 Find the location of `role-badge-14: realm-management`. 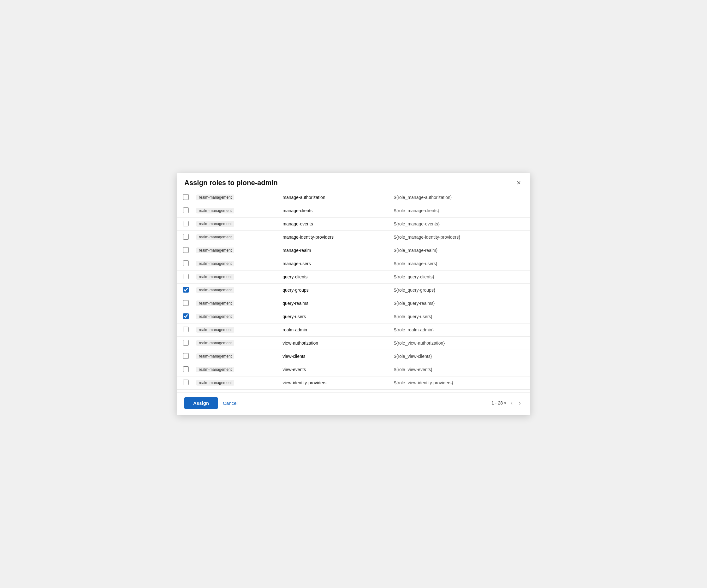

role-badge-14: realm-management is located at coordinates (215, 383).